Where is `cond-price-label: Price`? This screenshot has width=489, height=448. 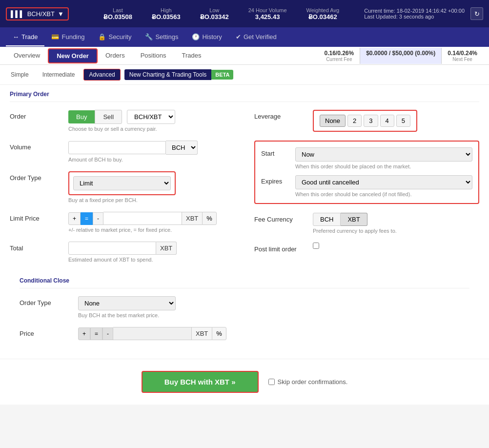
cond-price-label: Price is located at coordinates (49, 332).